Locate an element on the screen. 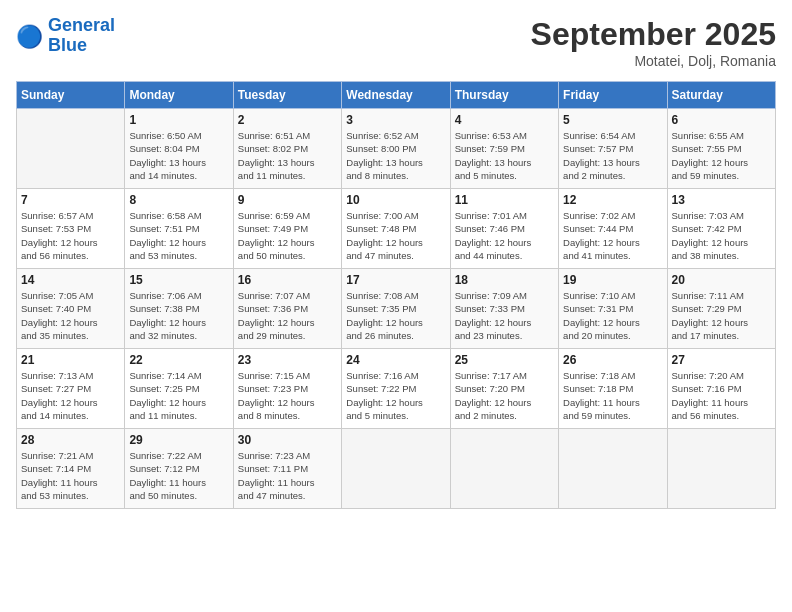 The width and height of the screenshot is (792, 612). day-number: 6 is located at coordinates (722, 120).